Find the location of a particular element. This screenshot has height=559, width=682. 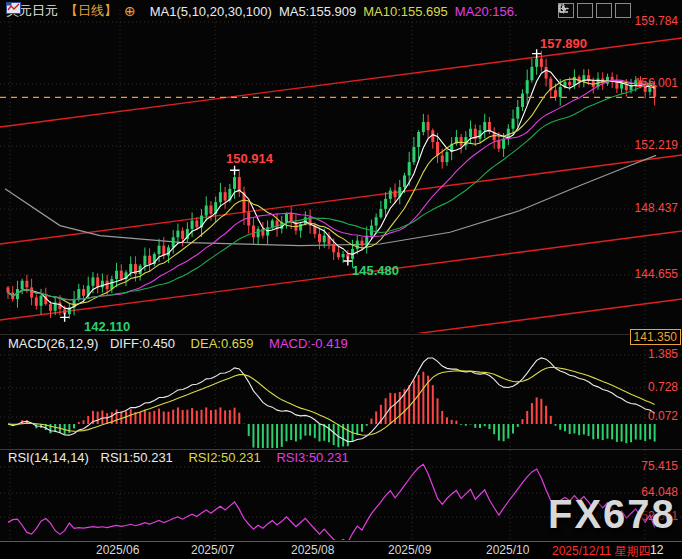

annotation-pullback-low: 145.480 is located at coordinates (376, 270).